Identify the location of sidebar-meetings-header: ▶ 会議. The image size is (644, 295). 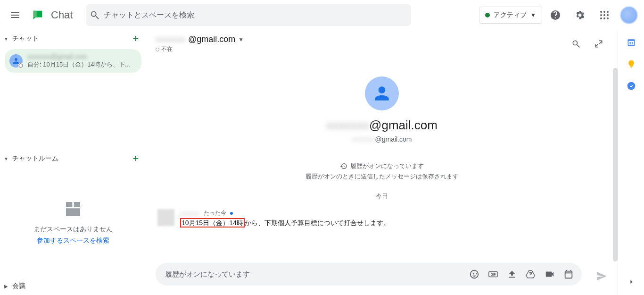
(73, 286).